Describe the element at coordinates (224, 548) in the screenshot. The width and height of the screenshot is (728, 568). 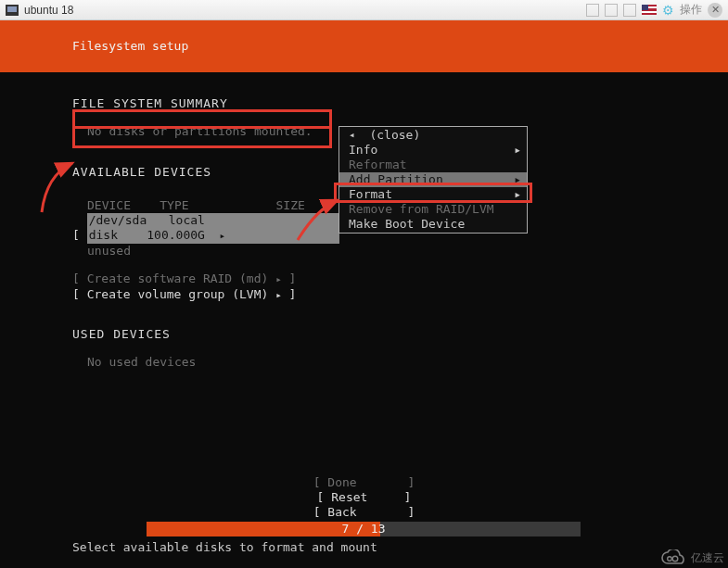
I see `hint-text: Select available disks to format and mou…` at that location.